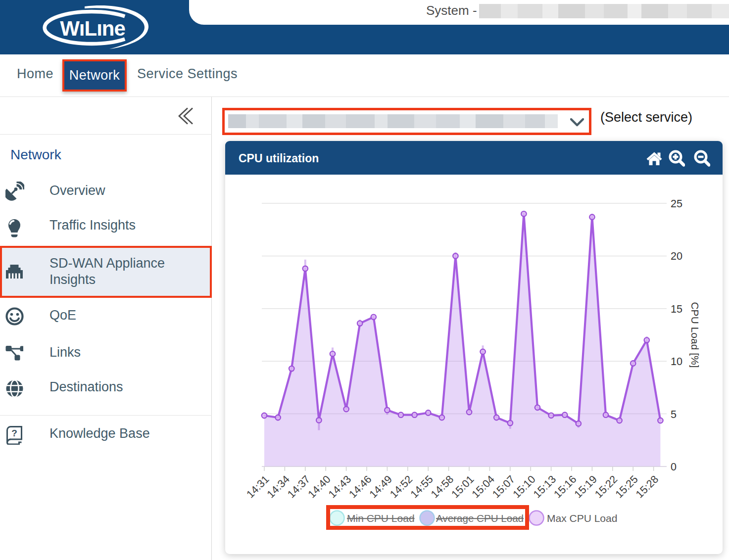  I want to click on svg-text: 15:19, so click(586, 487).